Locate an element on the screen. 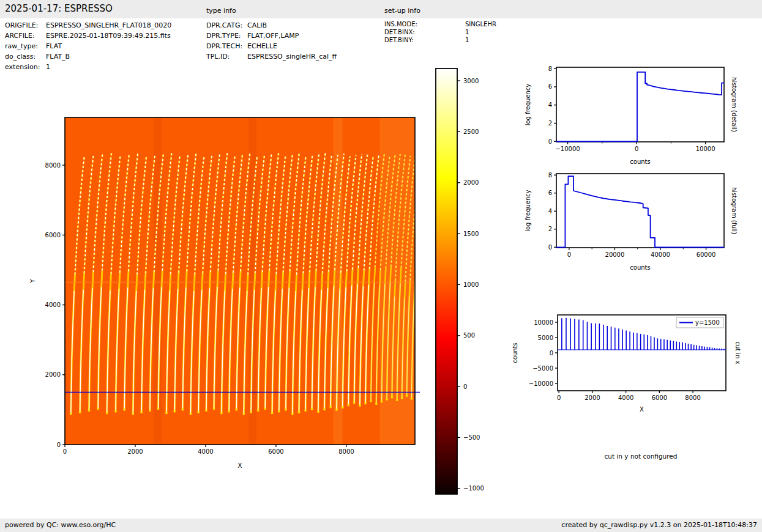 This screenshot has height=532, width=762. x-tick-label: 2000 is located at coordinates (135, 451).